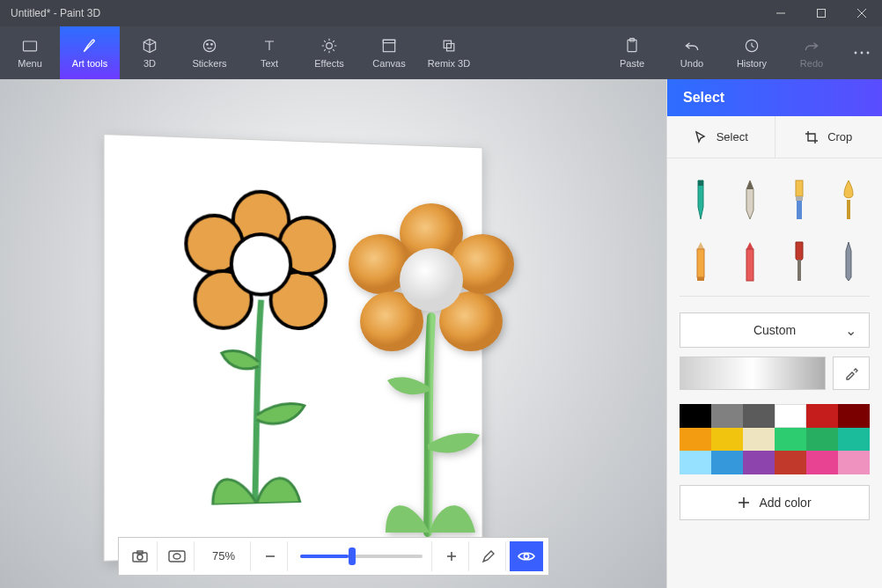 This screenshot has width=882, height=588. I want to click on panel-title: Select, so click(775, 98).